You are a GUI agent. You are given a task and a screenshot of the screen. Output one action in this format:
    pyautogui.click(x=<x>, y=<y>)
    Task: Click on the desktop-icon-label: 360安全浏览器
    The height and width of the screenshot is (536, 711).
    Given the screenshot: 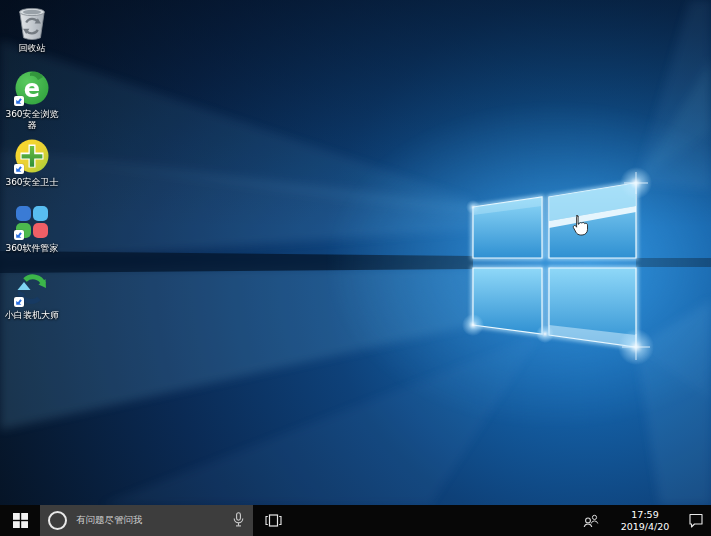 What is the action you would take?
    pyautogui.click(x=32, y=120)
    